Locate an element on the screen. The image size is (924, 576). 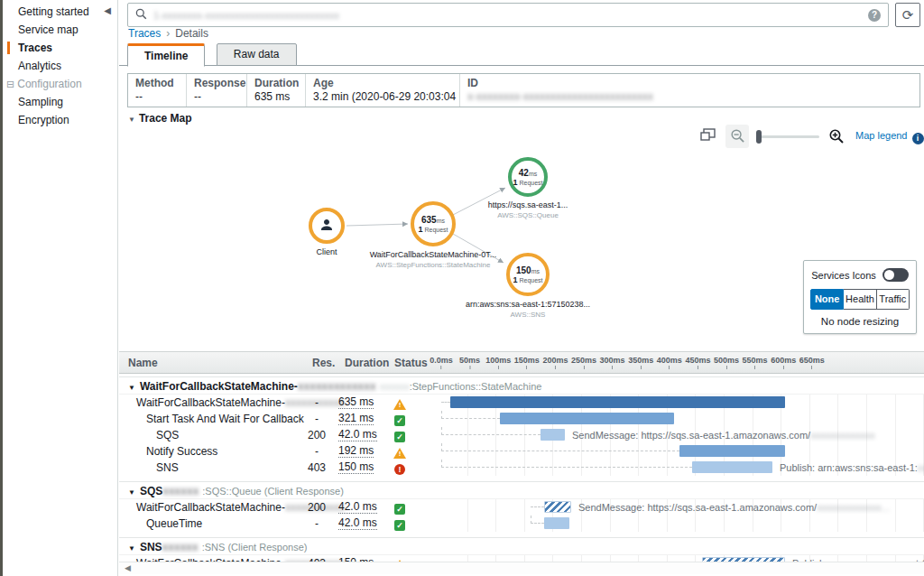
summary-duration: Duration635 ms is located at coordinates (276, 90).